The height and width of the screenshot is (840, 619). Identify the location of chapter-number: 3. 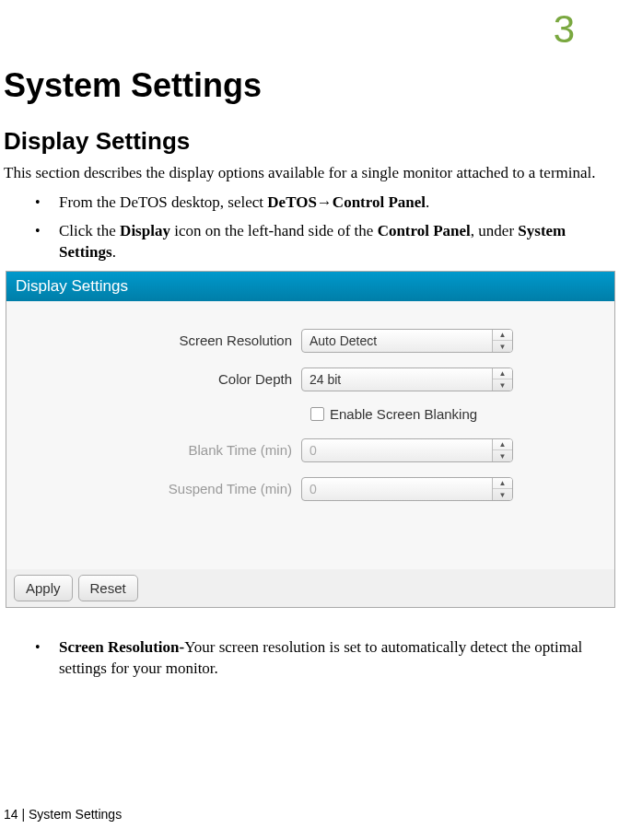
(564, 29).